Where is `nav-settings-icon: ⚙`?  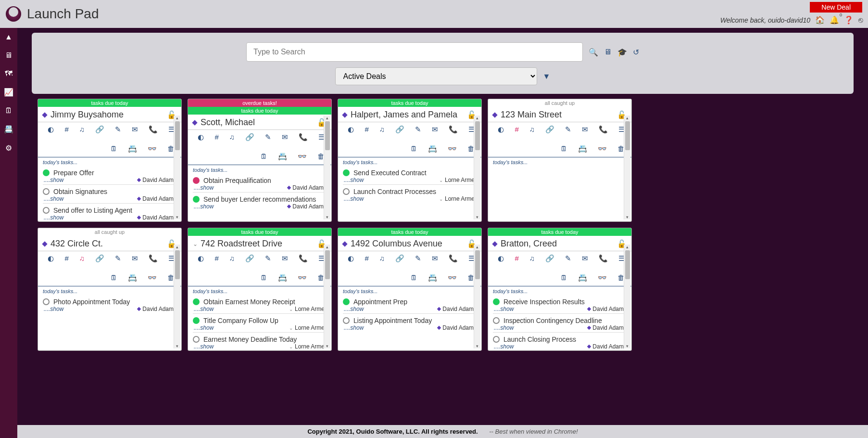 nav-settings-icon: ⚙ is located at coordinates (9, 148).